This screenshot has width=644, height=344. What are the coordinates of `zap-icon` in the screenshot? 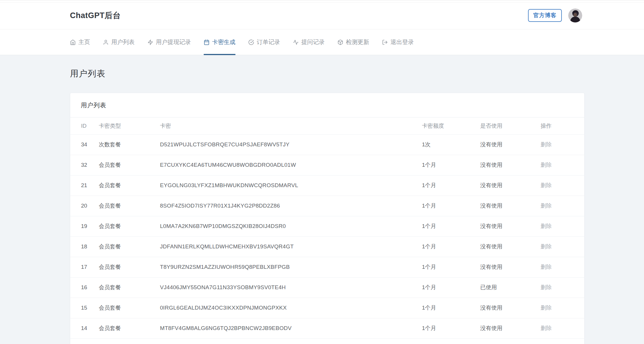 It's located at (150, 42).